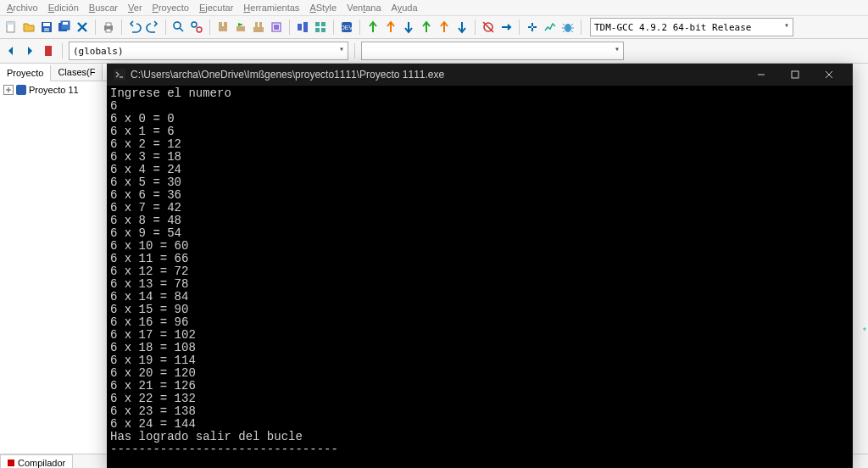 The image size is (868, 468). I want to click on tab-project: Proyecto, so click(25, 73).